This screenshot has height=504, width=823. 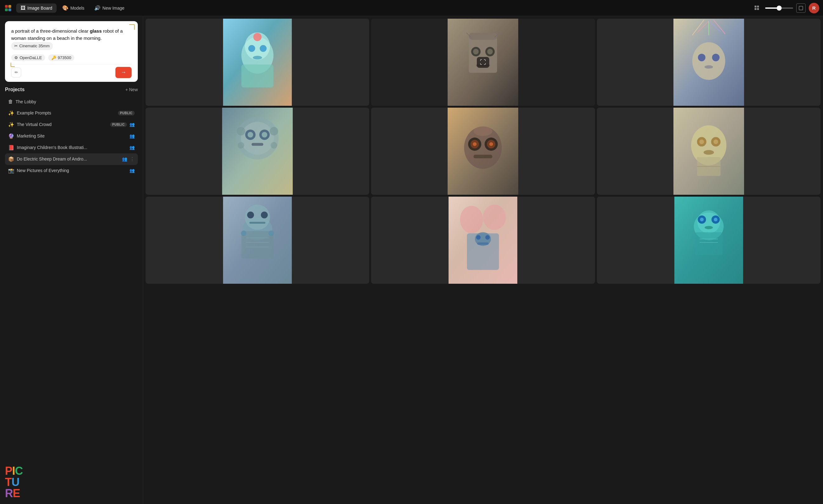 I want to click on project-icon: 🗑, so click(x=11, y=102).